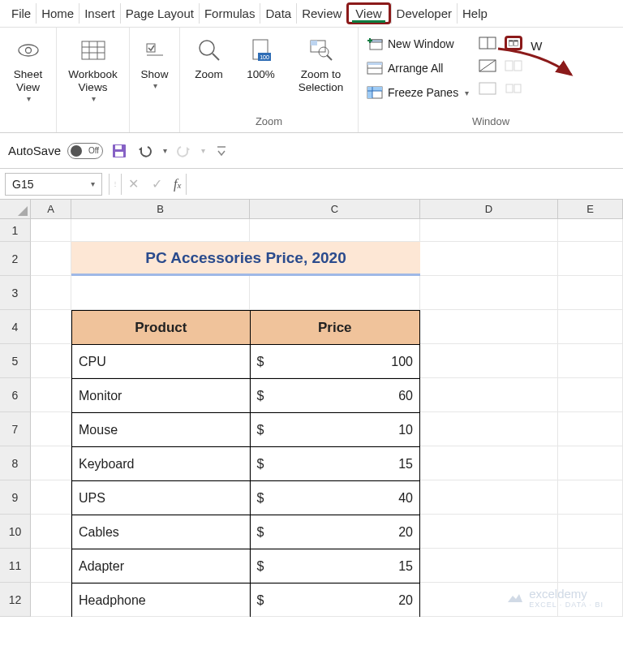  What do you see at coordinates (99, 13) in the screenshot?
I see `tab-insert: Insert` at bounding box center [99, 13].